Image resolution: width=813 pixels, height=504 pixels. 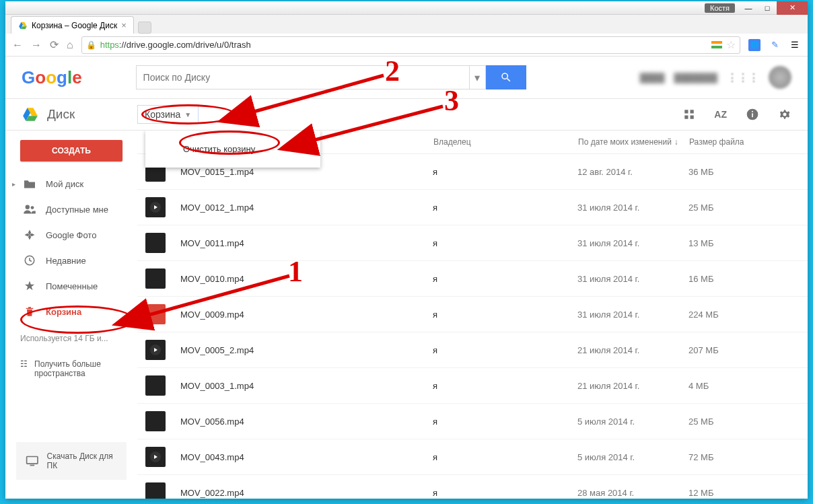 I want to click on storage-usage: Используется 14 ГБ и..., so click(x=71, y=338).